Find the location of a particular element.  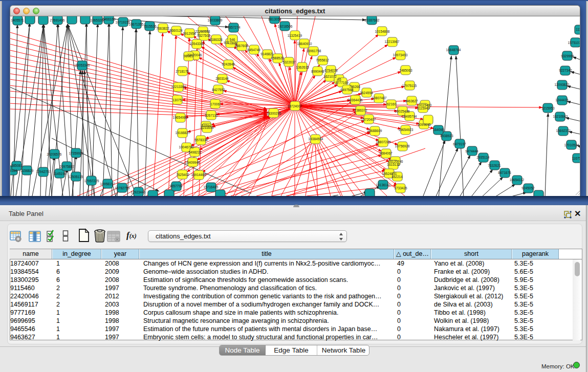

svg-text: 10973493 is located at coordinates (400, 55).